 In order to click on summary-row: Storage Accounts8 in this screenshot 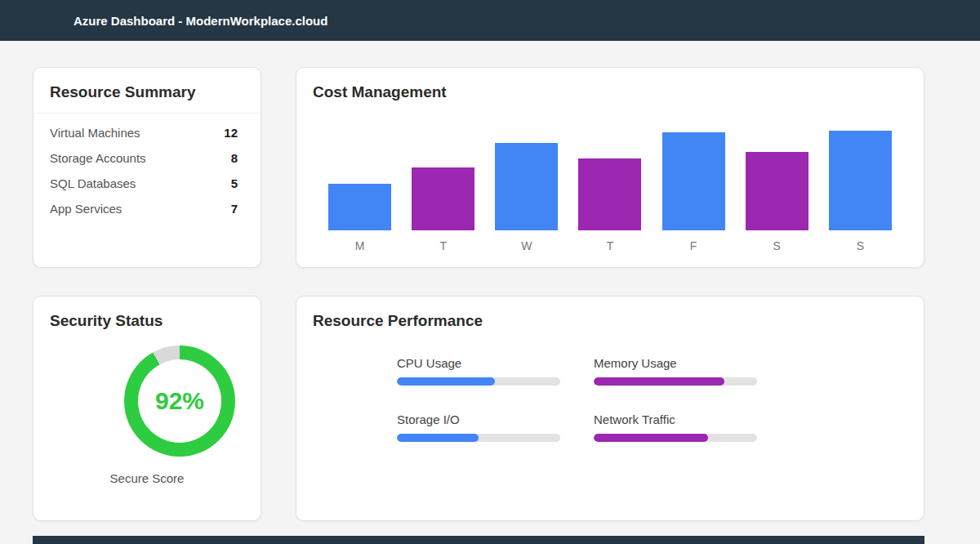, I will do `click(144, 158)`.